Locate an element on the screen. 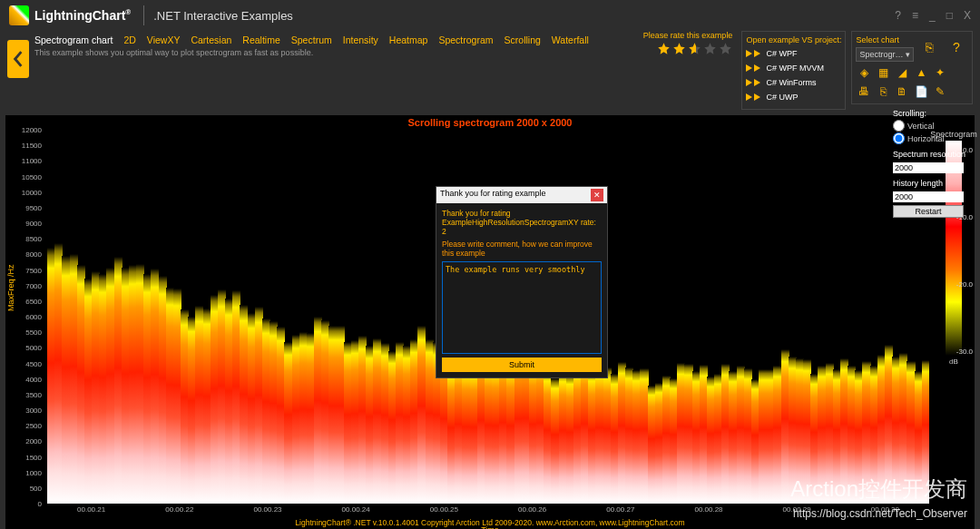 This screenshot has height=529, width=980. star-icon: ✦ is located at coordinates (940, 73).